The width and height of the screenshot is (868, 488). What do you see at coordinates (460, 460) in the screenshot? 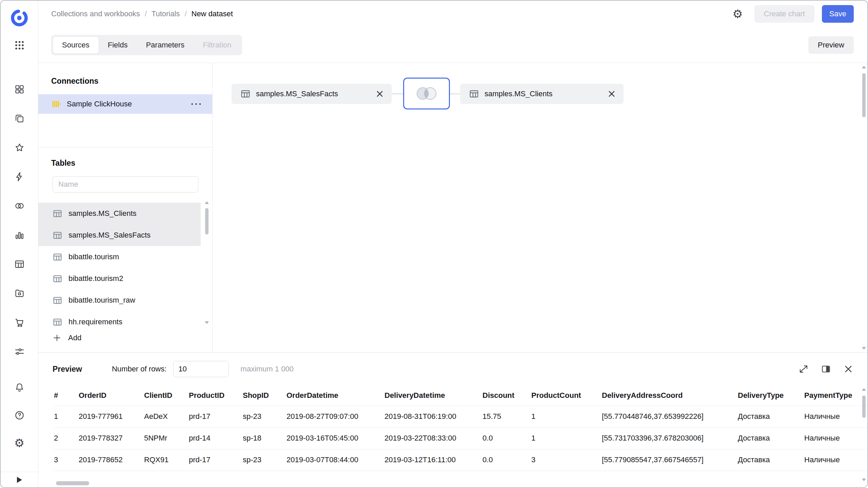
I see `table-row: 32019-778652RQX91prd-17sp-232019-03-07T0…` at bounding box center [460, 460].